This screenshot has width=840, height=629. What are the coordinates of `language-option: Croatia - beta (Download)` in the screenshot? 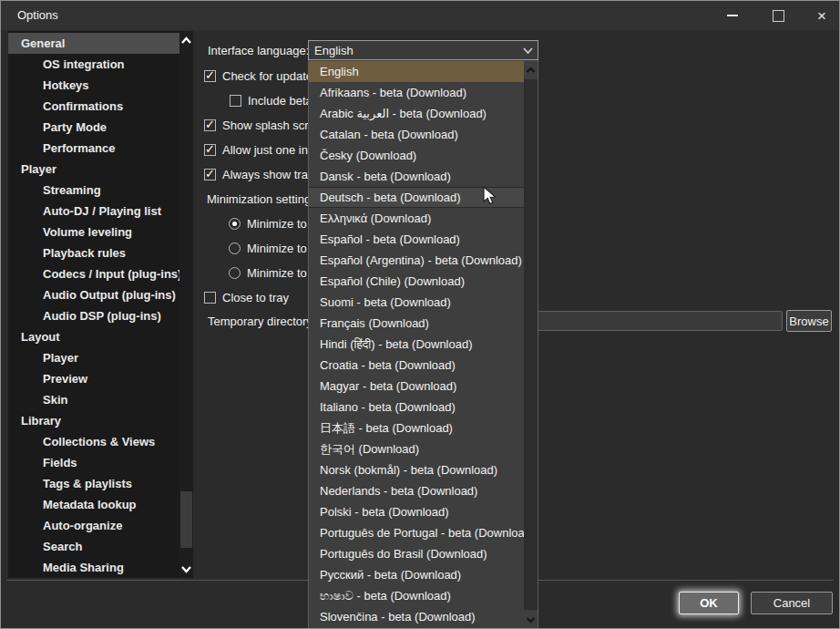 It's located at (416, 365).